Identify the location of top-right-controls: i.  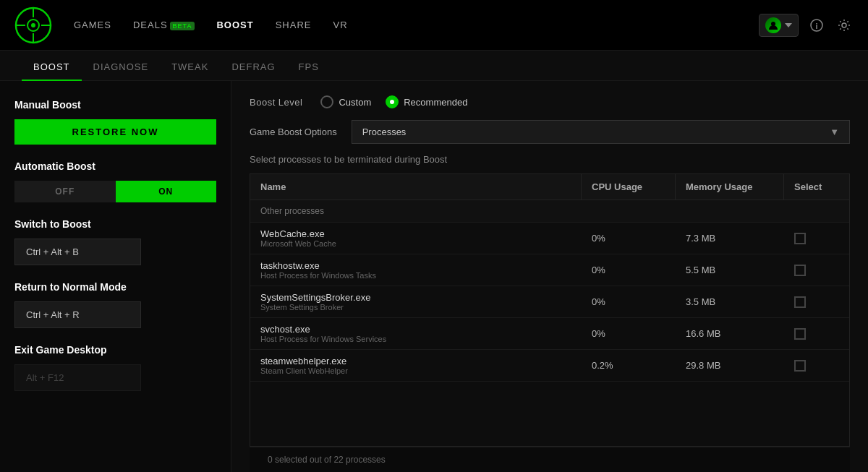
(806, 25).